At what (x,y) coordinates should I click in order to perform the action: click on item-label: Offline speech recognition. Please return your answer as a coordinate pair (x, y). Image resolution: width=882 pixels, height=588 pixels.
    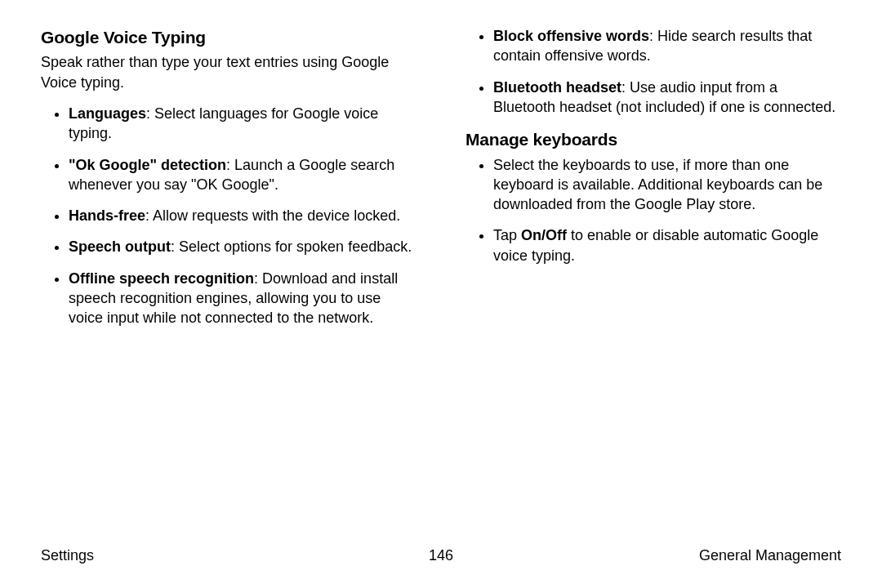
    Looking at the image, I should click on (162, 278).